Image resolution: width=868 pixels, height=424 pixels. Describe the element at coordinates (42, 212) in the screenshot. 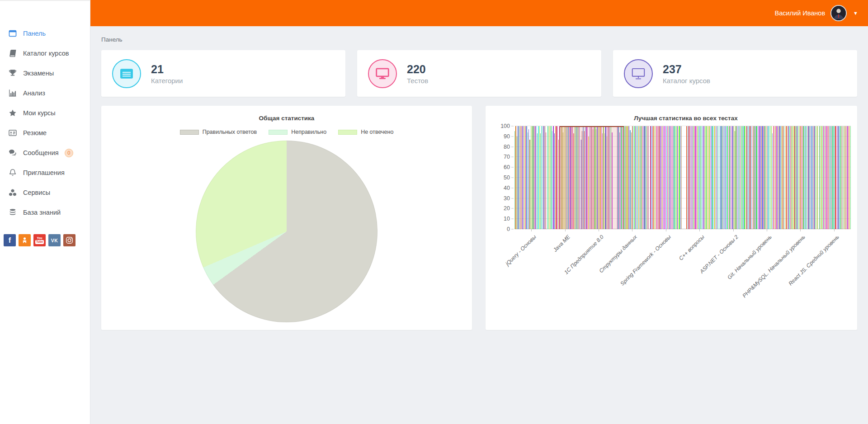

I see `sidebar-item-label: База знаний` at that location.